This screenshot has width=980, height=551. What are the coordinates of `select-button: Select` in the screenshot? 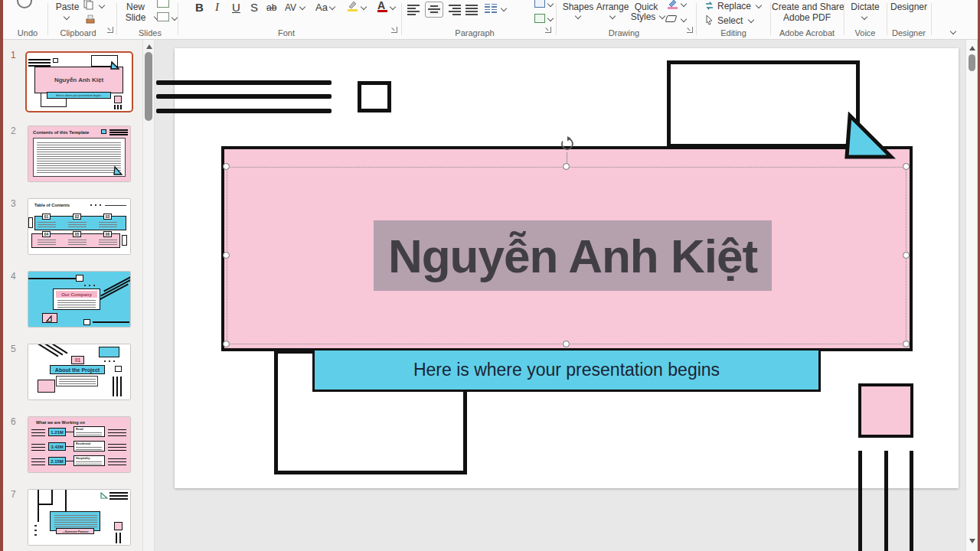 It's located at (730, 21).